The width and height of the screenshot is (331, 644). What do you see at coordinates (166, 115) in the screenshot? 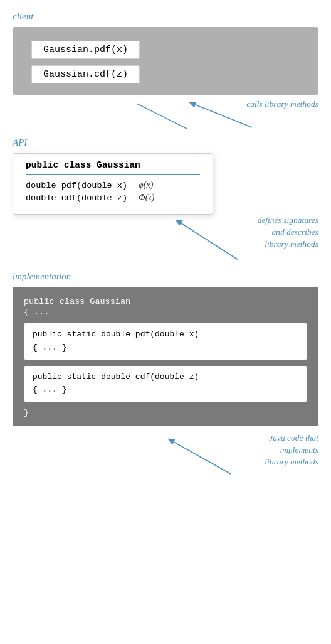
I see `client-annotation-area: calls library methods` at bounding box center [166, 115].